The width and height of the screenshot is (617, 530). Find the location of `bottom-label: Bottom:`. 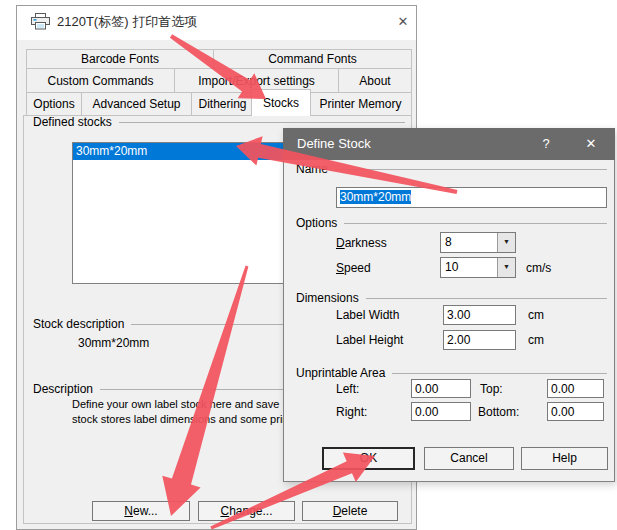

bottom-label: Bottom: is located at coordinates (498, 412).